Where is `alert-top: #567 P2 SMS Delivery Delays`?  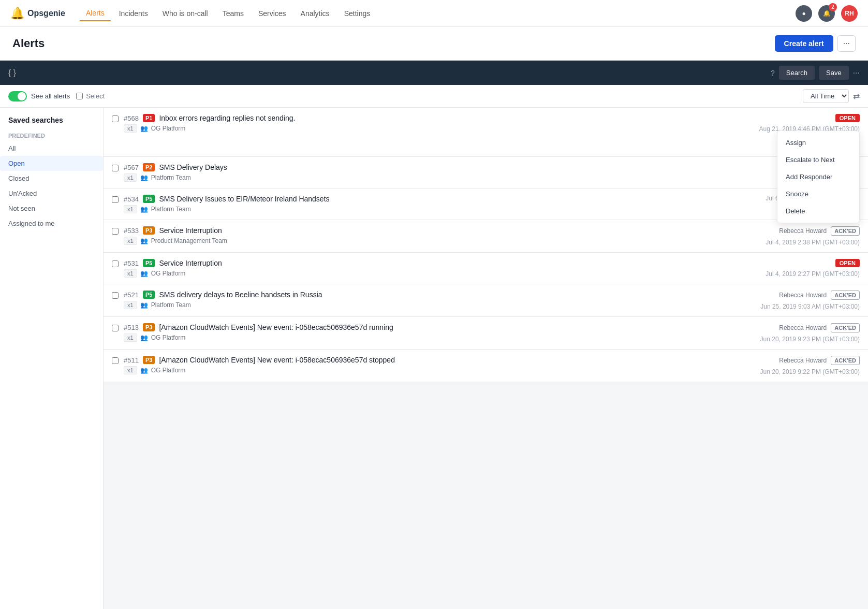
alert-top: #567 P2 SMS Delivery Delays is located at coordinates (417, 167).